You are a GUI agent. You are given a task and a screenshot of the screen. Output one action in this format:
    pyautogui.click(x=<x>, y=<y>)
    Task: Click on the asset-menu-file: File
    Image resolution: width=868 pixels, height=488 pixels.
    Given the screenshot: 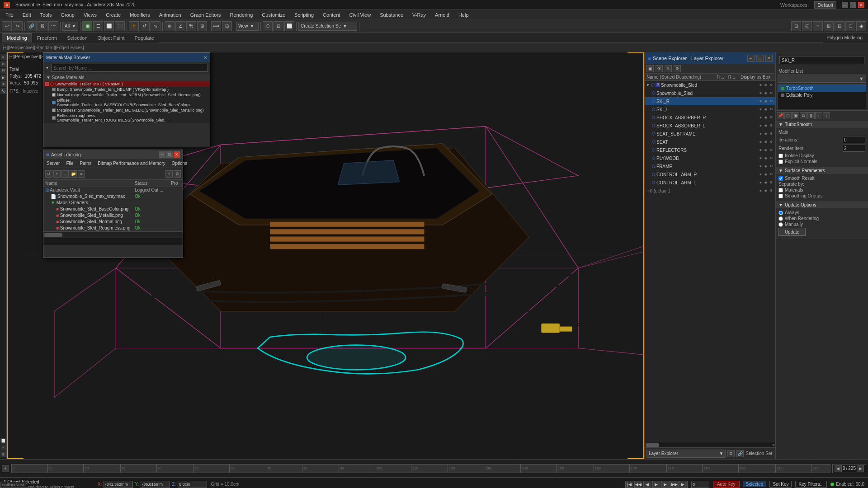 What is the action you would take?
    pyautogui.click(x=70, y=164)
    